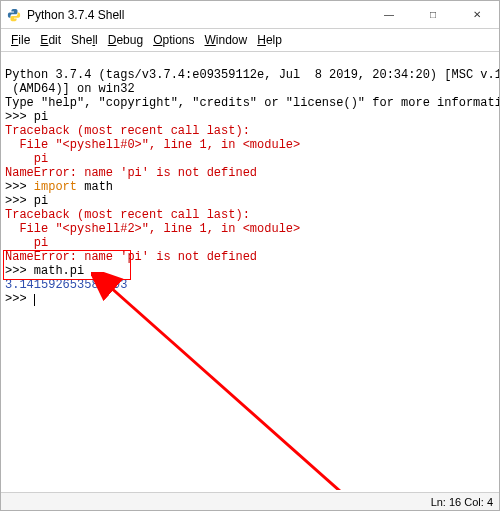 The width and height of the screenshot is (500, 511). I want to click on output-line: 3.141592653589793, so click(66, 285).